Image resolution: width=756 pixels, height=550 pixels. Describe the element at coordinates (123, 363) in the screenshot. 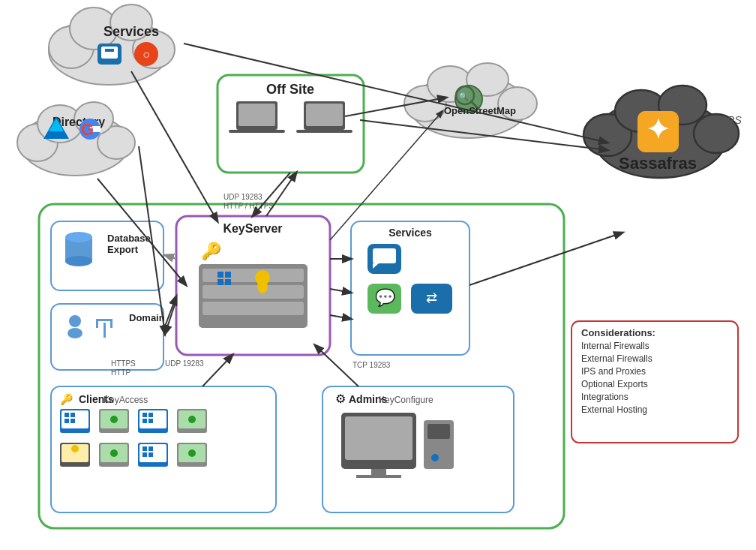

I see `proto-https-label: HTTPS` at that location.